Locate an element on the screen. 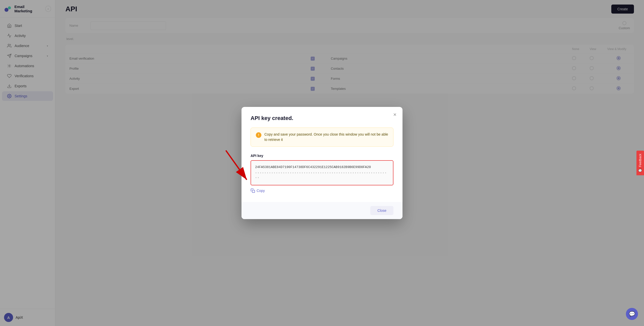 The width and height of the screenshot is (644, 326). api-key-modal: API key created. × ! Copy and save your … is located at coordinates (322, 163).